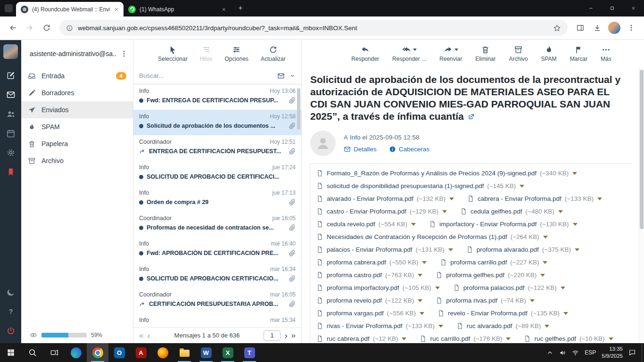  Describe the element at coordinates (367, 211) in the screenshot. I see `attachment-name-link: castro - Enviar Proforma.pdf` at that location.